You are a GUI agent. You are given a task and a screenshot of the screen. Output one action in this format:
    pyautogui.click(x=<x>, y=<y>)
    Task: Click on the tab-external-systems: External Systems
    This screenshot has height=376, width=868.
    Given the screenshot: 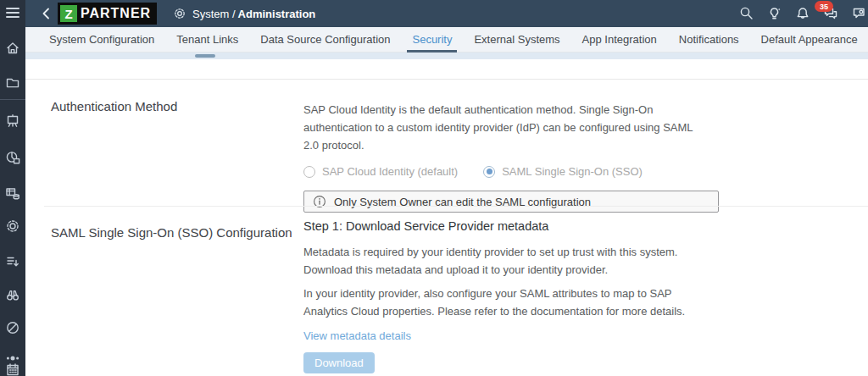 What is the action you would take?
    pyautogui.click(x=517, y=40)
    